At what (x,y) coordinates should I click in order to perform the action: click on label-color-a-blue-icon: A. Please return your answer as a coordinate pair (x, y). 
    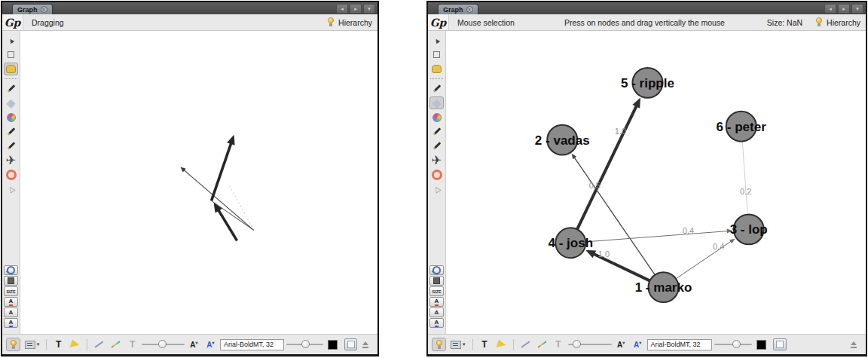
    Looking at the image, I should click on (437, 323).